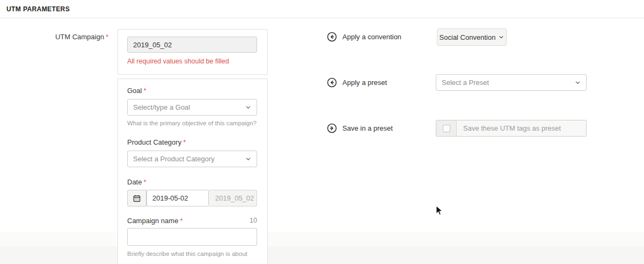 The width and height of the screenshot is (644, 264). I want to click on page-background-band-lower, so click(322, 255).